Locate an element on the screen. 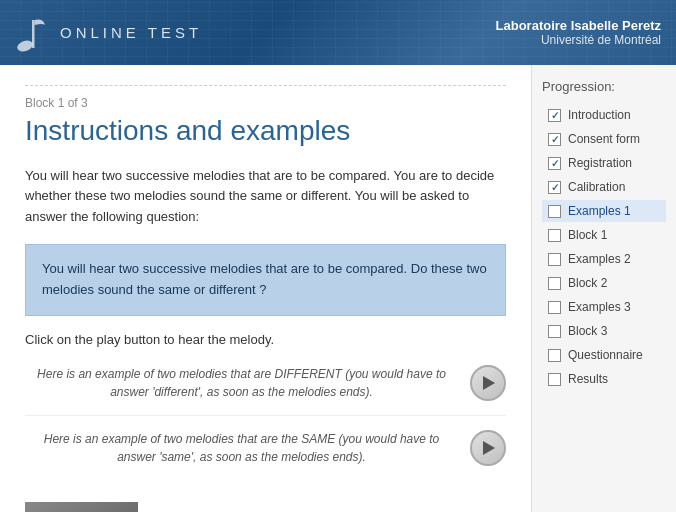 The image size is (676, 512). sidebar-item-examples-1: Examples 1 is located at coordinates (604, 211).